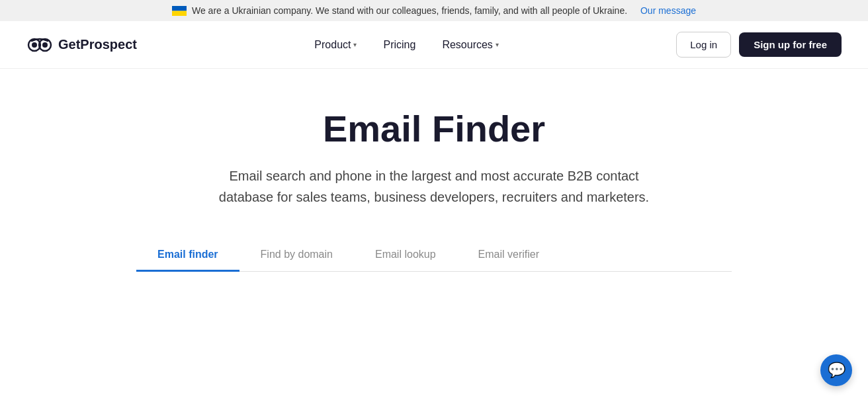 This screenshot has width=868, height=402. I want to click on hero-subtitle: Email search and phone in the largest an…, so click(434, 186).